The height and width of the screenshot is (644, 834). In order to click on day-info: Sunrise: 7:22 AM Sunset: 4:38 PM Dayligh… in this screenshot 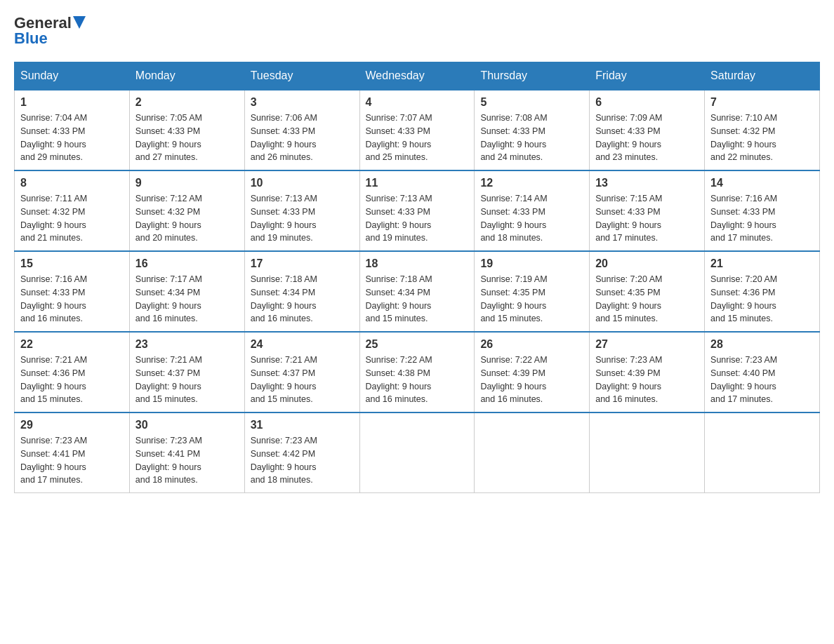, I will do `click(417, 380)`.